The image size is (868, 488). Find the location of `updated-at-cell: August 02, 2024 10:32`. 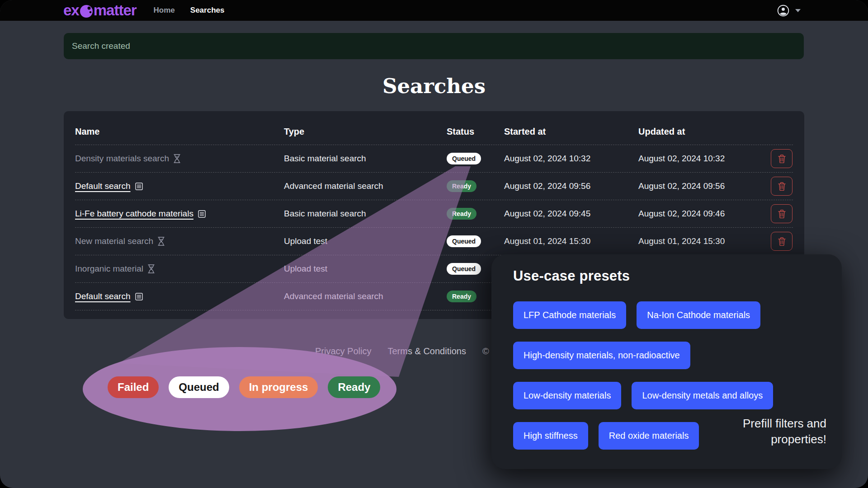

updated-at-cell: August 02, 2024 10:32 is located at coordinates (697, 159).